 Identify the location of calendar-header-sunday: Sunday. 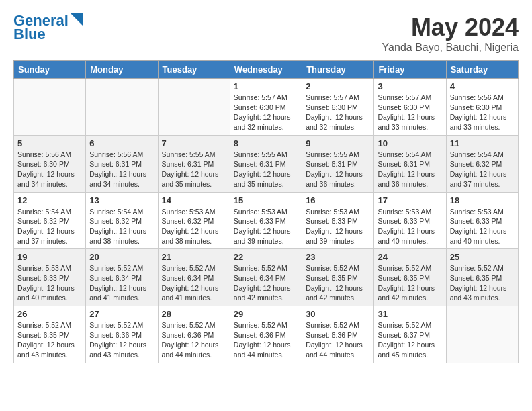
(50, 70).